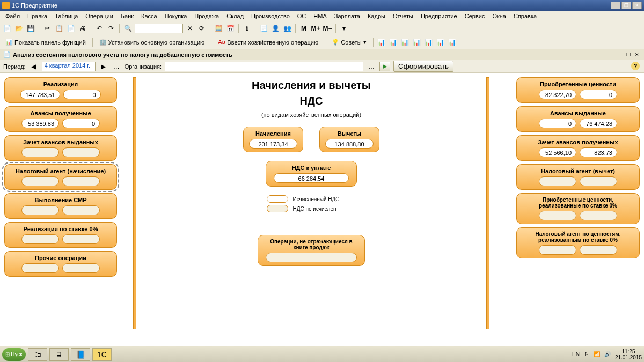 The image size is (644, 362). What do you see at coordinates (587, 354) in the screenshot?
I see `tray-flag-icon: 🏳` at bounding box center [587, 354].